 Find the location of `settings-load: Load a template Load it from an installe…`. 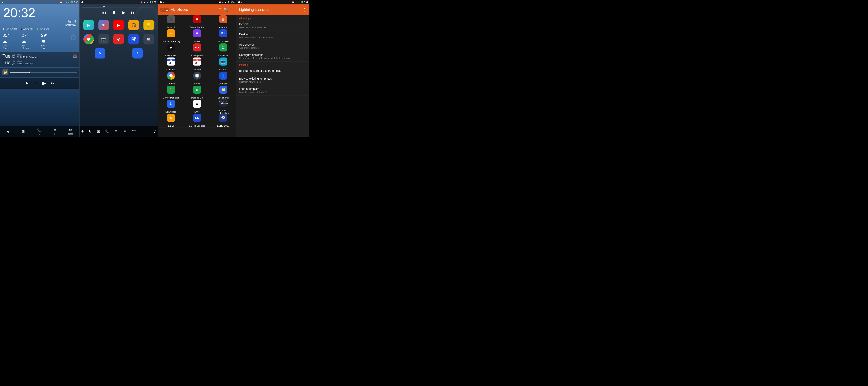

settings-load: Load a template Load it from an installe… is located at coordinates (273, 90).